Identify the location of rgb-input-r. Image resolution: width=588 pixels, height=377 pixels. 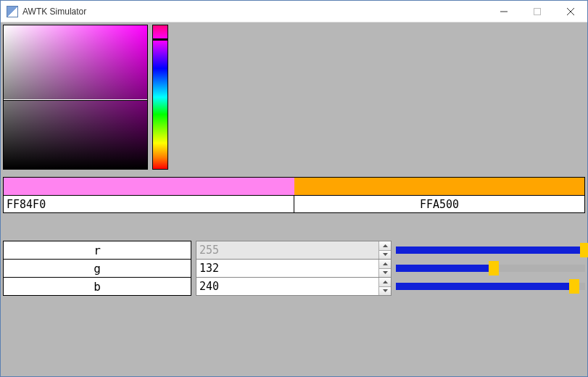
(287, 250).